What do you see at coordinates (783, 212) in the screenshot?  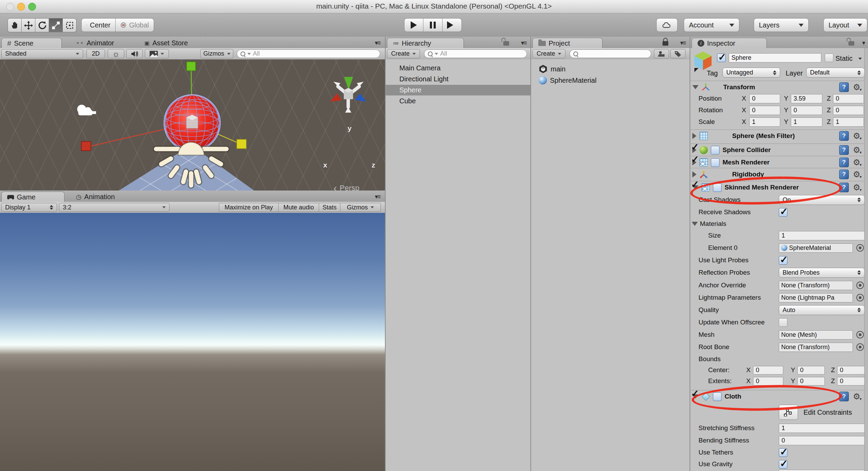 I see `receive-shadows-checkbox` at bounding box center [783, 212].